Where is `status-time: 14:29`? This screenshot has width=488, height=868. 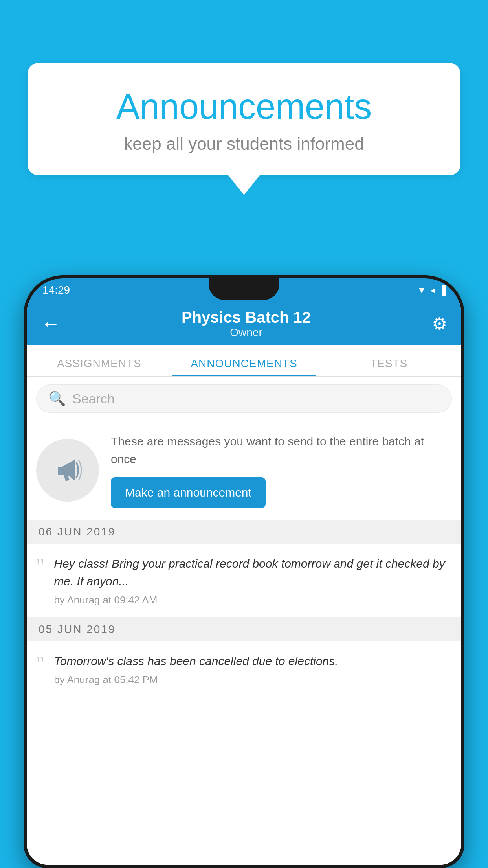
status-time: 14:29 is located at coordinates (56, 290).